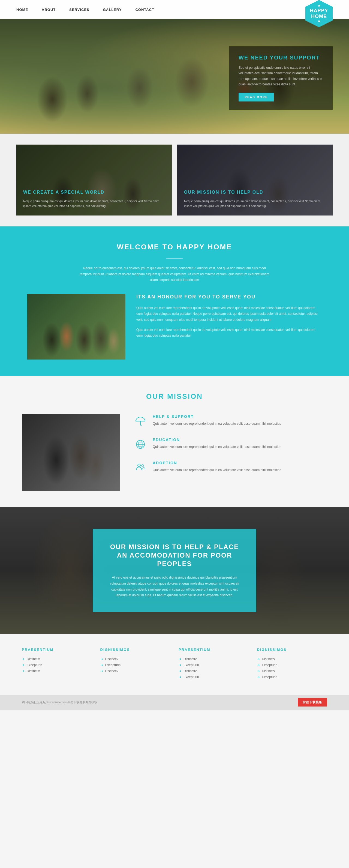  I want to click on nav-link-gallery: GALLERY, so click(113, 10).